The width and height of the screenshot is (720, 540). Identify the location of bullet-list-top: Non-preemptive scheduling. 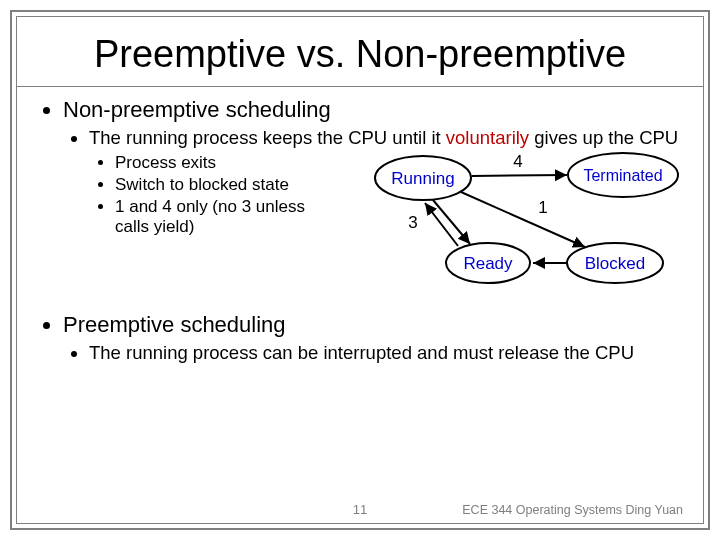
(360, 110).